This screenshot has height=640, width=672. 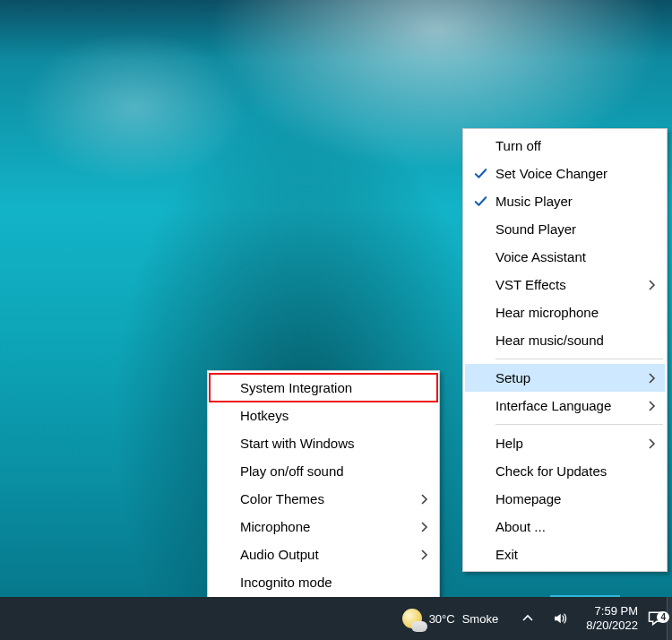 I want to click on taskbar-weather: 30°C Smoke, so click(x=451, y=618).